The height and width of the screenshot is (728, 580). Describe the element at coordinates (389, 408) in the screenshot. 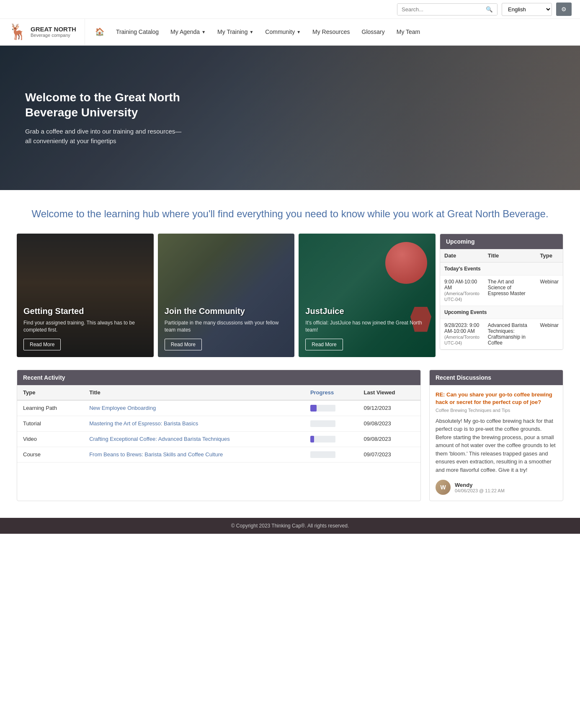

I see `activity-last-viewed-0: 09/12/2023` at that location.